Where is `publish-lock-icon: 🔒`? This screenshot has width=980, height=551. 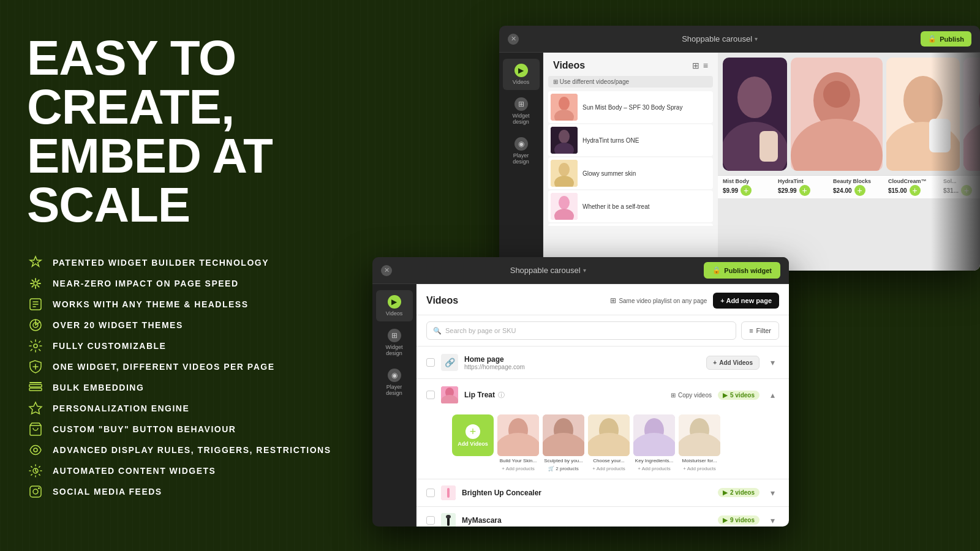
publish-lock-icon: 🔒 is located at coordinates (932, 39).